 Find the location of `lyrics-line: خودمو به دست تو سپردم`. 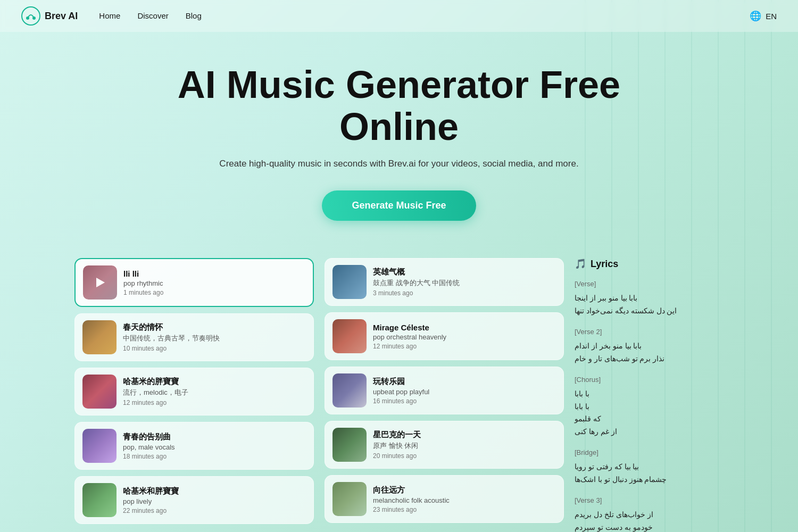

lyrics-line: خودمو به دست تو سپردم is located at coordinates (649, 527).